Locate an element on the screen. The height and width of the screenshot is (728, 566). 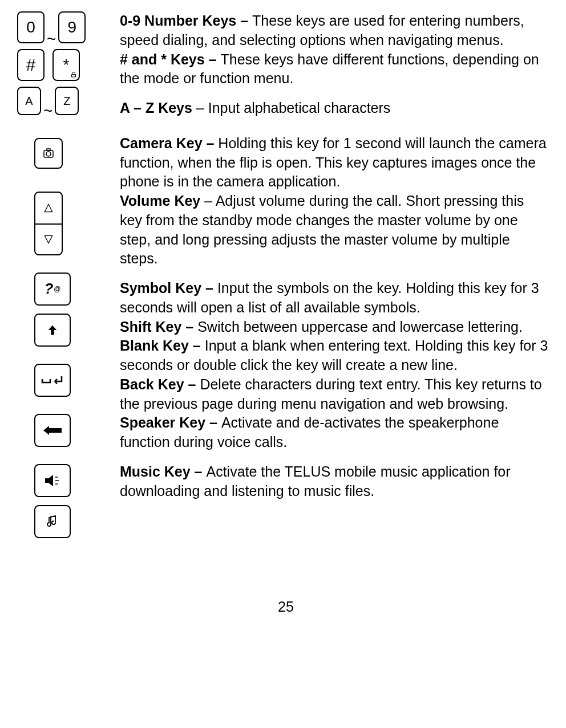
title-volume: Volume Key is located at coordinates (160, 201).